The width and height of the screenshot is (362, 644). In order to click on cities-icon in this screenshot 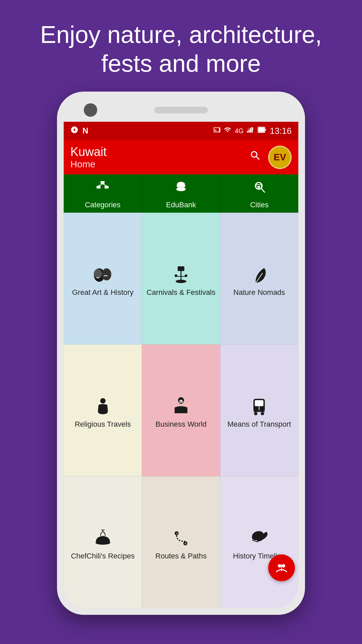, I will do `click(259, 189)`.